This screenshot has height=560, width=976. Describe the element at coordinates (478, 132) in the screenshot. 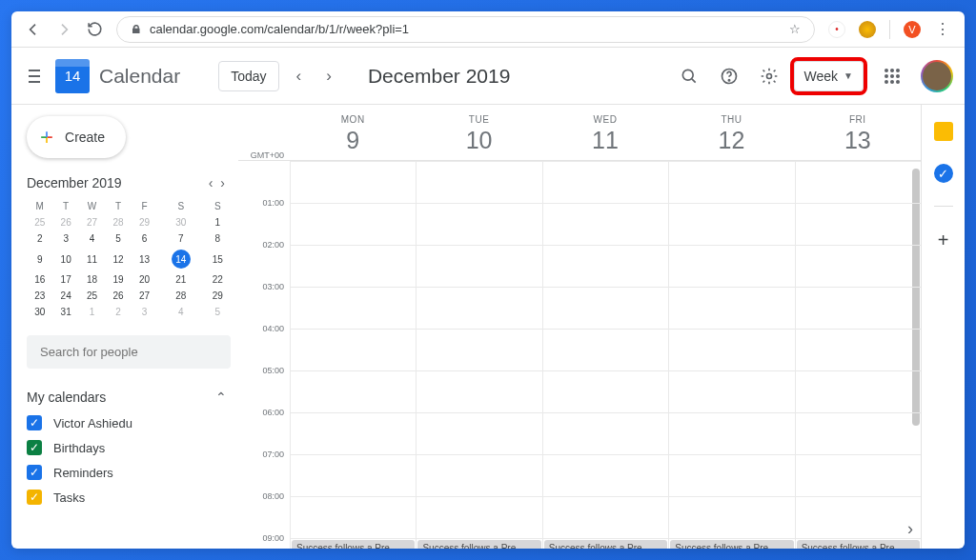

I see `day-header: TUE10` at that location.